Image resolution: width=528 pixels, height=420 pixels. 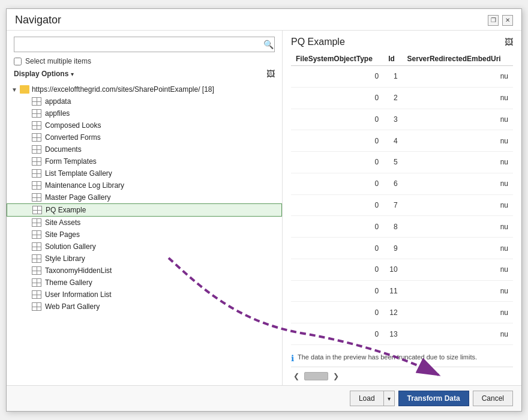 What do you see at coordinates (72, 307) in the screenshot?
I see `item-label: Web Part Gallery` at bounding box center [72, 307].